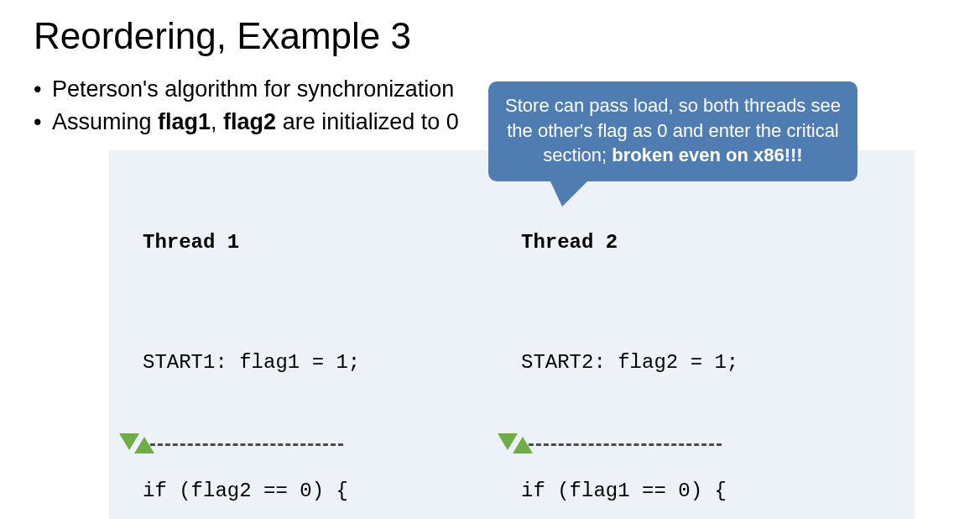  Describe the element at coordinates (253, 89) in the screenshot. I see `bullet-1-text: Peterson's algorithm for synchronization` at that location.